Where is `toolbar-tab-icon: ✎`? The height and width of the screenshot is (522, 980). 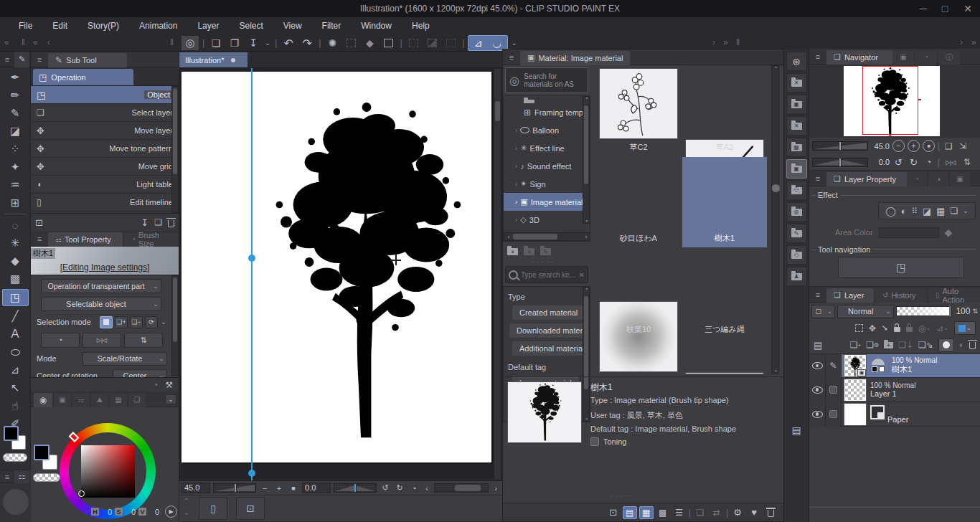 toolbar-tab-icon: ✎ is located at coordinates (22, 60).